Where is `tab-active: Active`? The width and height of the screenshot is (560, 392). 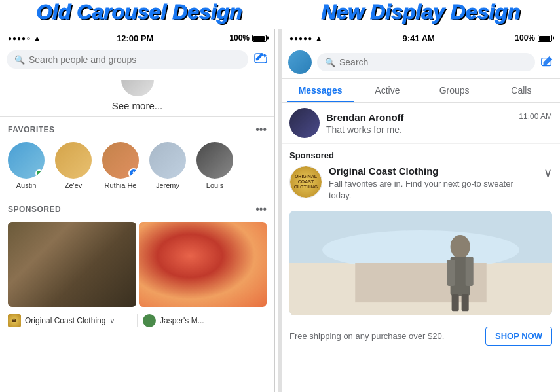
tab-active: Active is located at coordinates (387, 90).